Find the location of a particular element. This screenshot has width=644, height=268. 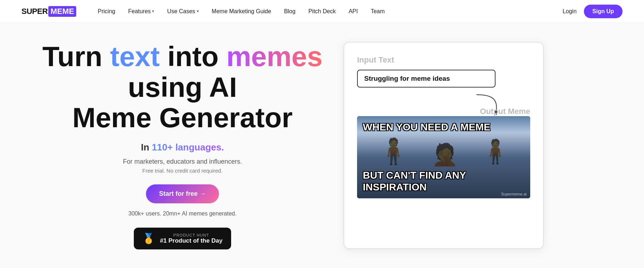

input-label: Input Text is located at coordinates (376, 60).